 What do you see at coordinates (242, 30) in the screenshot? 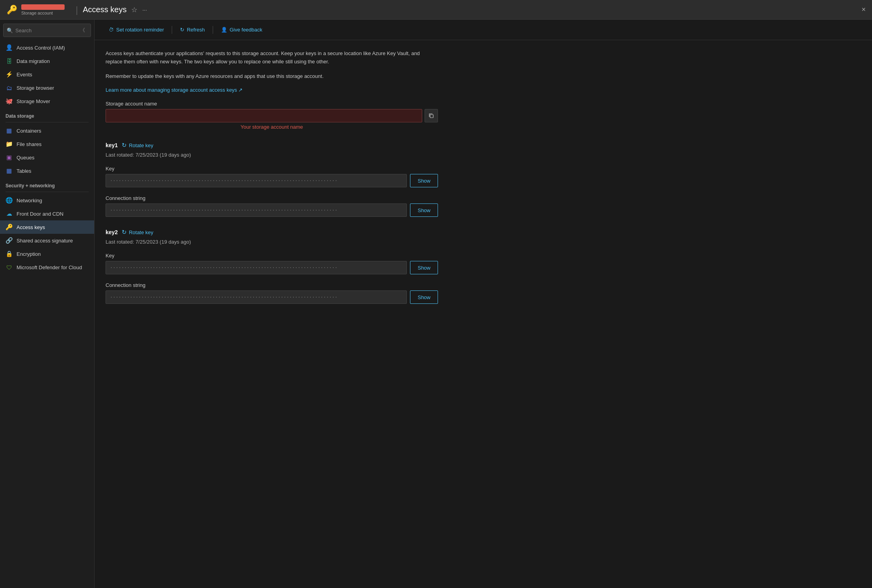
I see `feedback-button: 👤 Give feedback` at bounding box center [242, 30].